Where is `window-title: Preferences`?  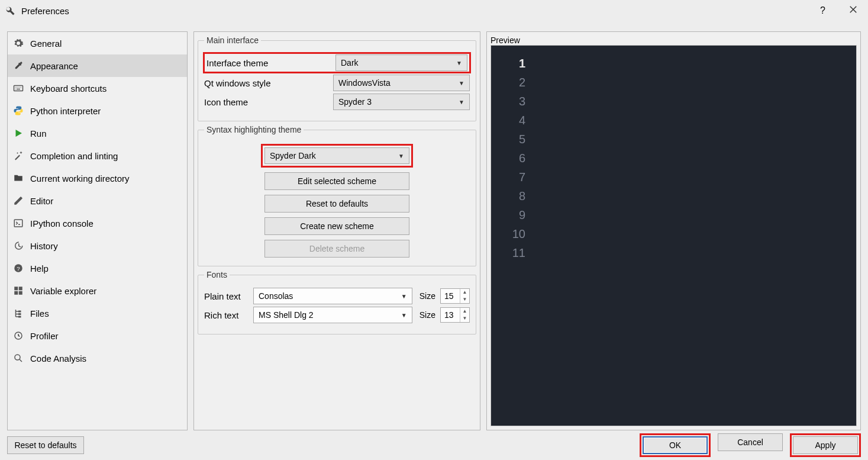 window-title: Preferences is located at coordinates (45, 11).